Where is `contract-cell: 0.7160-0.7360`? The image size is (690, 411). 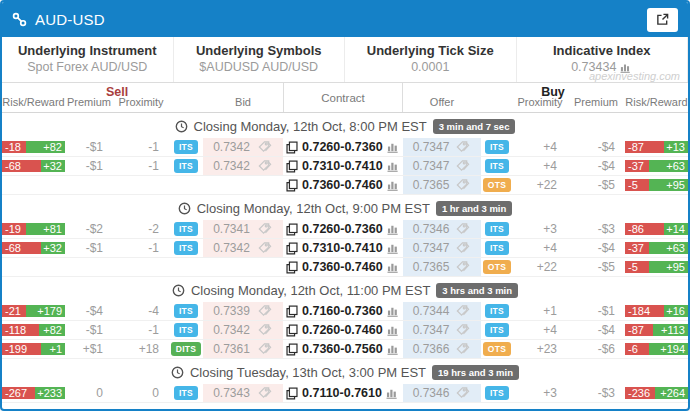 contract-cell: 0.7160-0.7360 is located at coordinates (343, 311).